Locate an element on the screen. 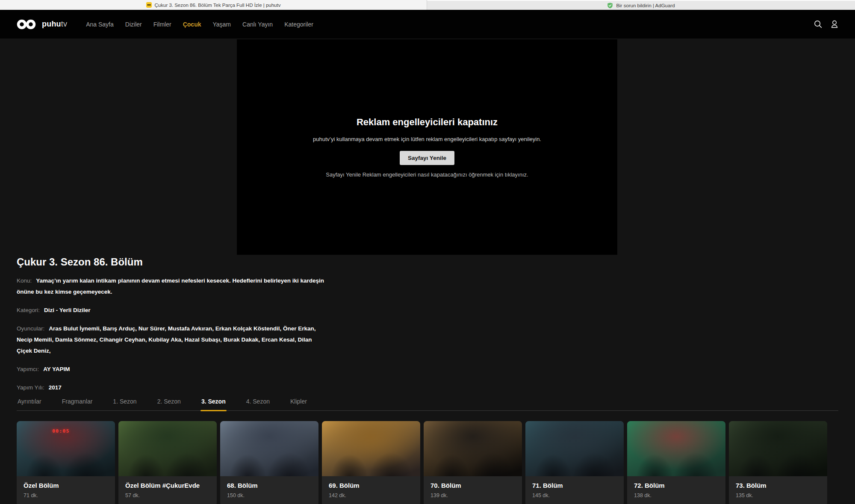 The height and width of the screenshot is (504, 855). nav-item-filmler: Filmler is located at coordinates (162, 24).